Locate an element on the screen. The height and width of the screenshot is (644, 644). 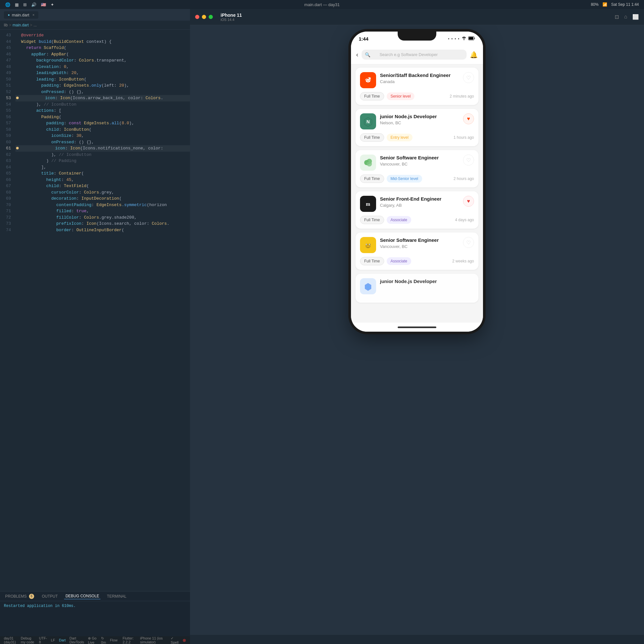
notification-bell-icon: 🔔 is located at coordinates (474, 55).